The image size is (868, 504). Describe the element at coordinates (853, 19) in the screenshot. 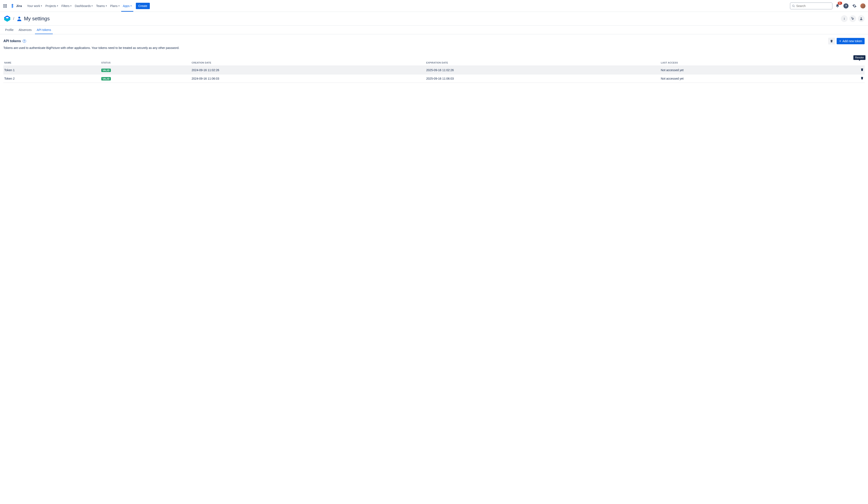

I see `wrench-icon` at that location.